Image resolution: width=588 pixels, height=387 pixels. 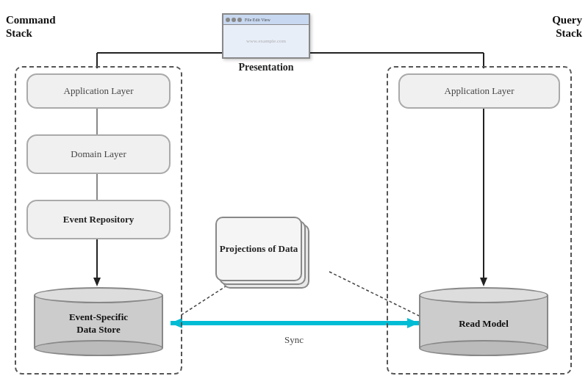 I want to click on query-stack-label: Query Stack, so click(x=567, y=26).